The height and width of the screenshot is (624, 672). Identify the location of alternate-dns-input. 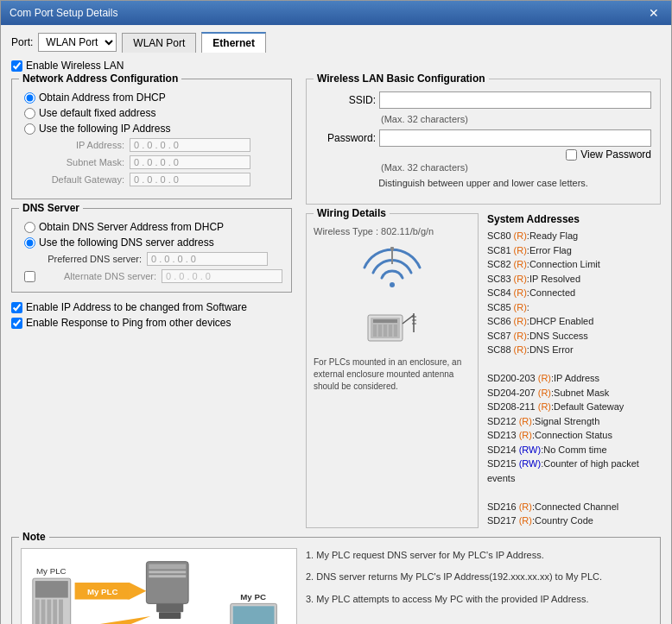
(222, 276).